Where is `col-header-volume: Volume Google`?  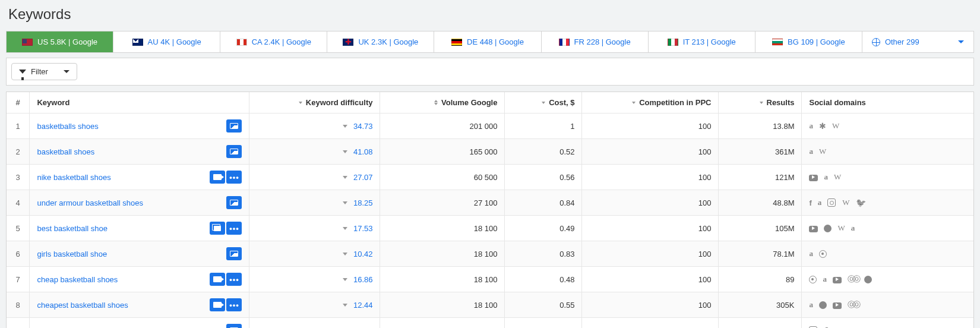
col-header-volume: Volume Google is located at coordinates (442, 103).